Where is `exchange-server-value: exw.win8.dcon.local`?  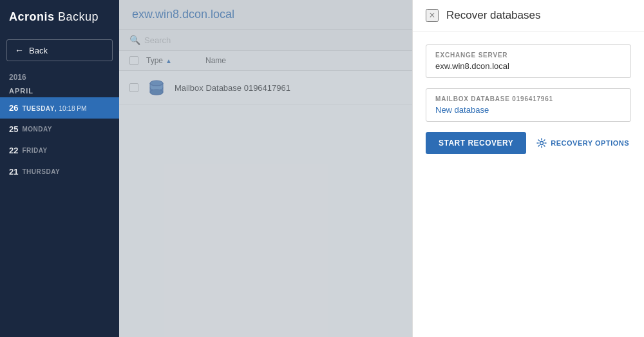
exchange-server-value: exw.win8.dcon.local is located at coordinates (528, 66).